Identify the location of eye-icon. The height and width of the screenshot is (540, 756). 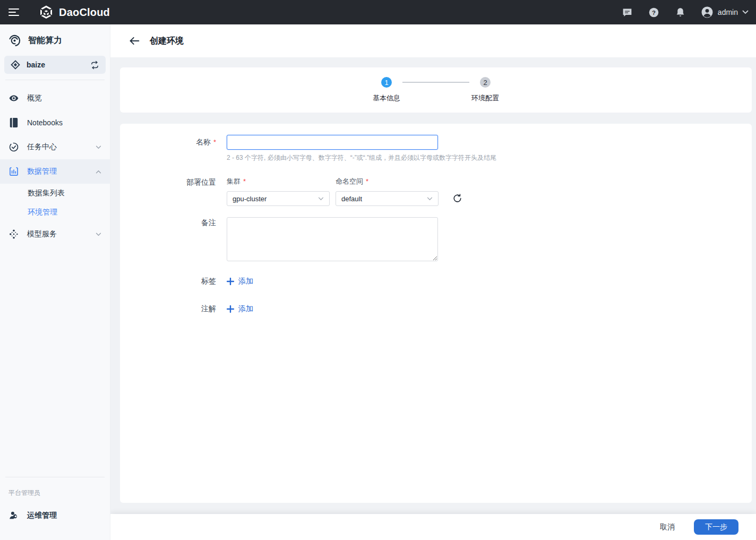
(14, 98).